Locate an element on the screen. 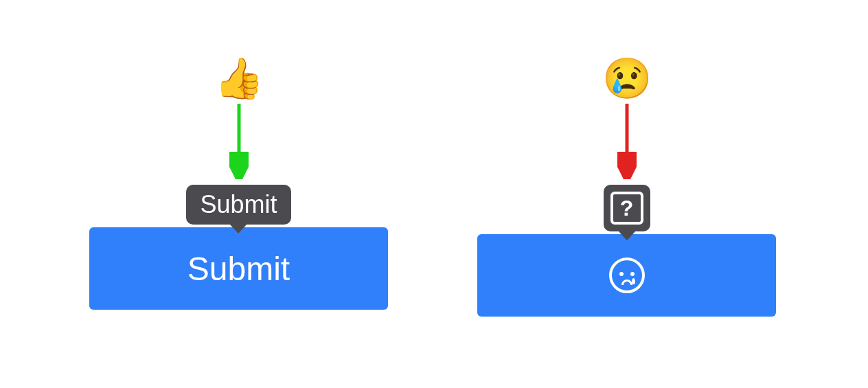 This screenshot has height=388, width=868. submit-button: Submit is located at coordinates (239, 269).